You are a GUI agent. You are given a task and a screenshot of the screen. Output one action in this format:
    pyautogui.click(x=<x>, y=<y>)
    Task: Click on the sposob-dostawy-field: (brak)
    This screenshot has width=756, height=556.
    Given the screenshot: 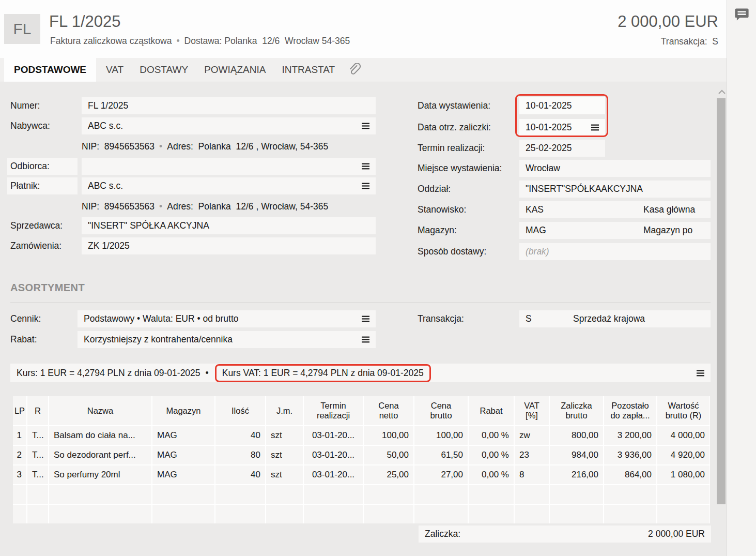 What is the action you would take?
    pyautogui.click(x=615, y=251)
    